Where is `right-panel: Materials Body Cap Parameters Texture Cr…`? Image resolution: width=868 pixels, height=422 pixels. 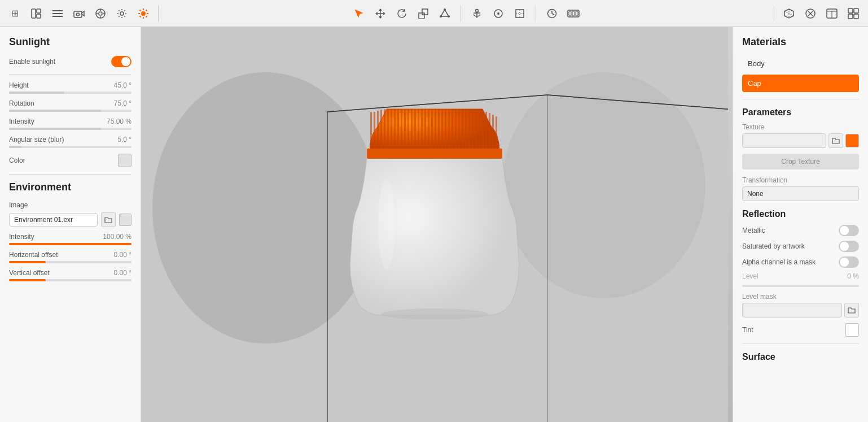 right-panel: Materials Body Cap Parameters Texture Cr… is located at coordinates (800, 225).